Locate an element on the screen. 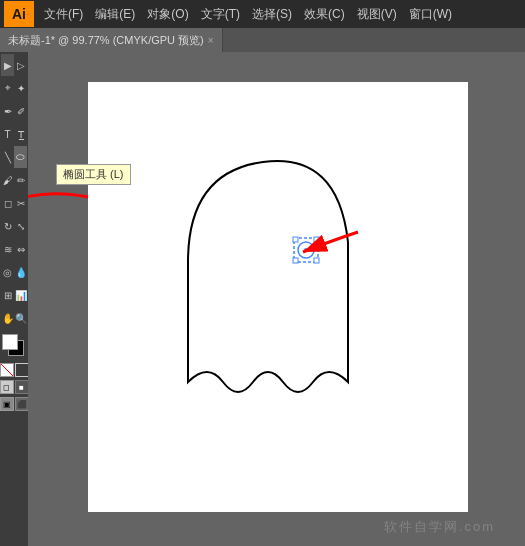 The image size is (525, 546). lasso-tool: ⌖ is located at coordinates (8, 88).